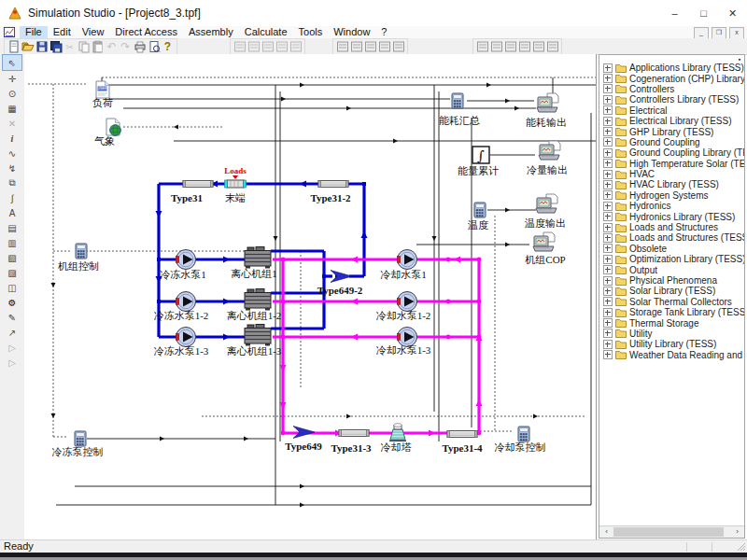 The image size is (747, 560). Describe the element at coordinates (672, 205) in the screenshot. I see `tree-item-hydronics: Hydronics` at that location.